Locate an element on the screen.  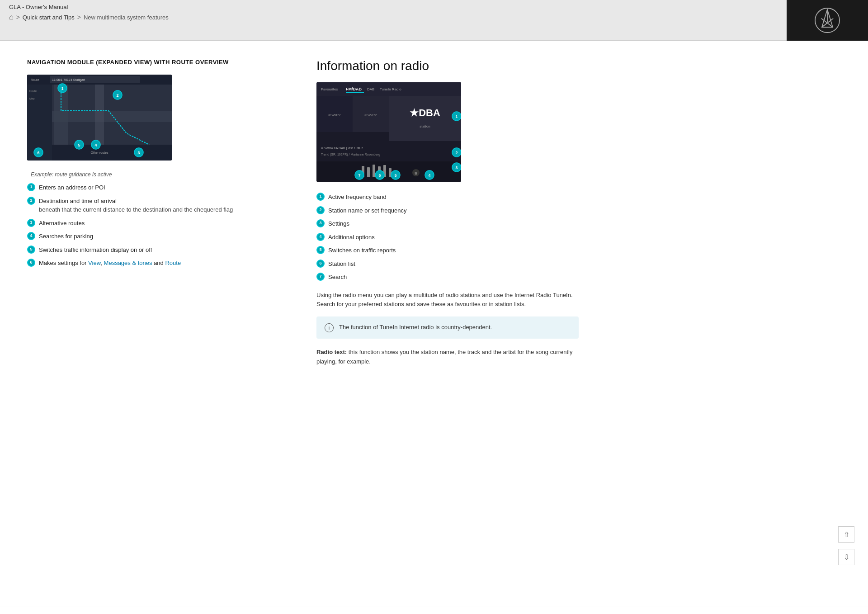
radio-item-5-text: Switches on traffic reports is located at coordinates (453, 250).